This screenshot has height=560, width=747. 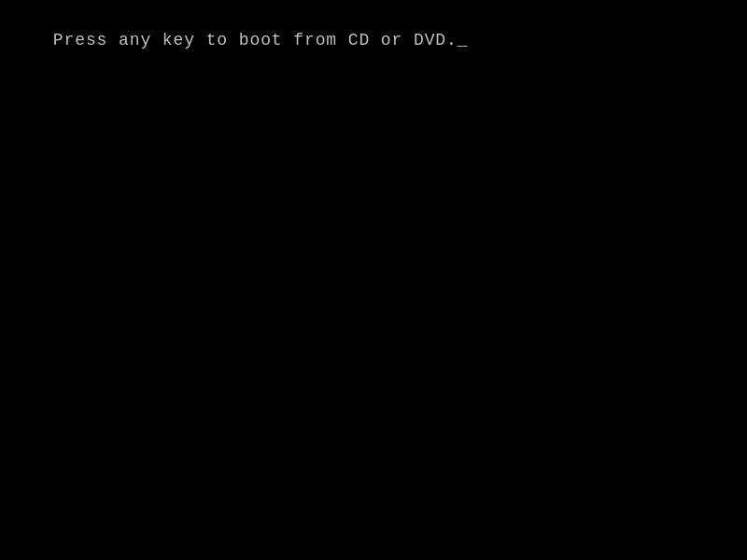 What do you see at coordinates (239, 40) in the screenshot?
I see `boot-message: Press any key to boot from CD or DVD._` at bounding box center [239, 40].